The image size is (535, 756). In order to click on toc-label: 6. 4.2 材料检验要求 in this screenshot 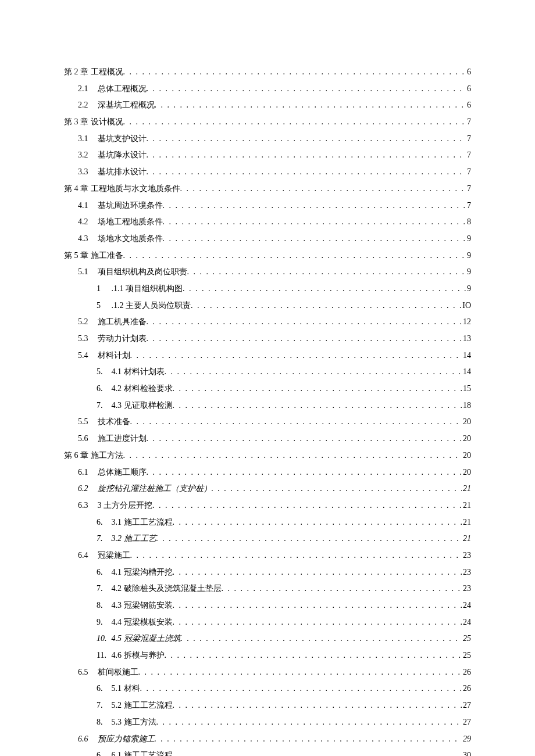, I will do `click(135, 389)`.